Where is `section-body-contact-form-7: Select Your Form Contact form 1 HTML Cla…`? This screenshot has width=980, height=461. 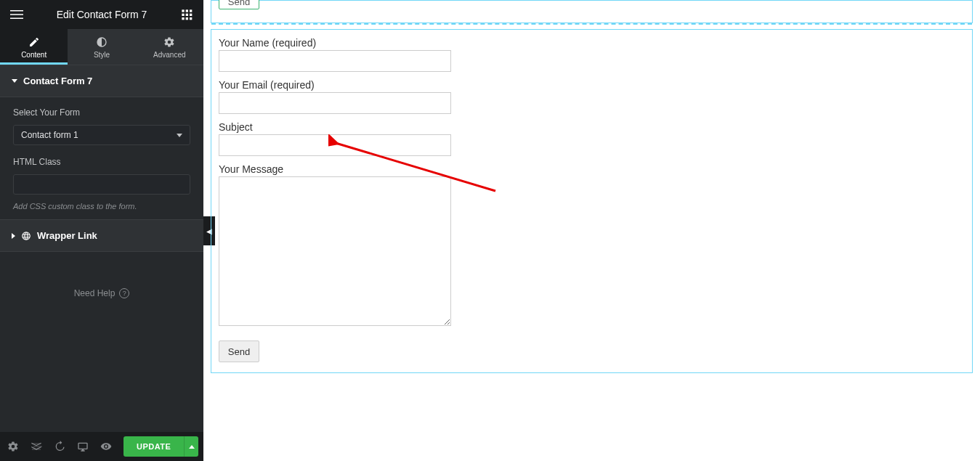
section-body-contact-form-7: Select Your Form Contact form 1 HTML Cla… is located at coordinates (102, 158).